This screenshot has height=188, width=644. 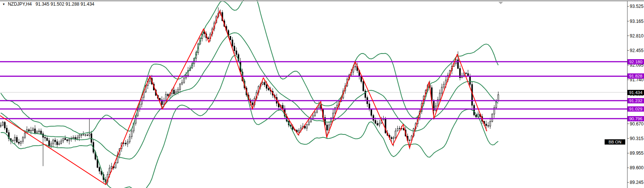 I want to click on symbol-dropdown-icon: ▼, so click(x=4, y=4).